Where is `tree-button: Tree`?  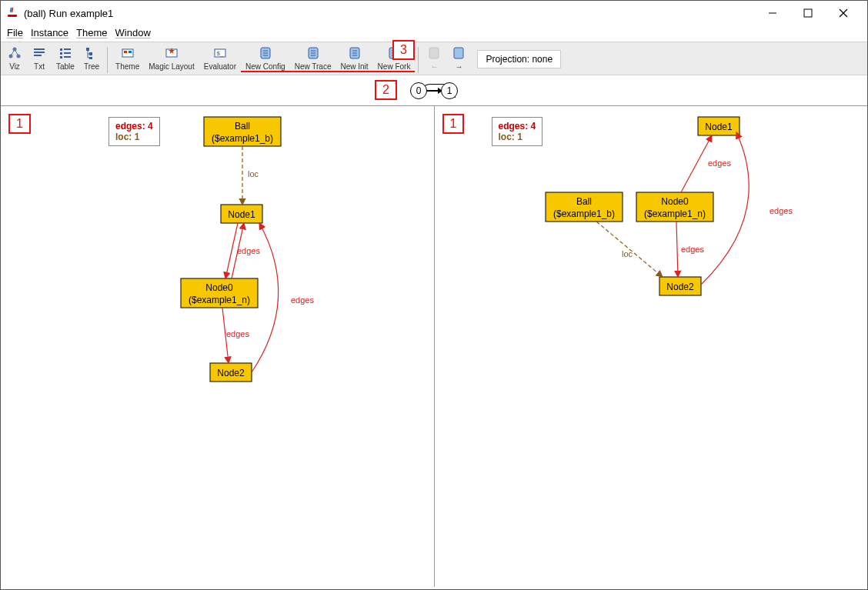 tree-button: Tree is located at coordinates (92, 58).